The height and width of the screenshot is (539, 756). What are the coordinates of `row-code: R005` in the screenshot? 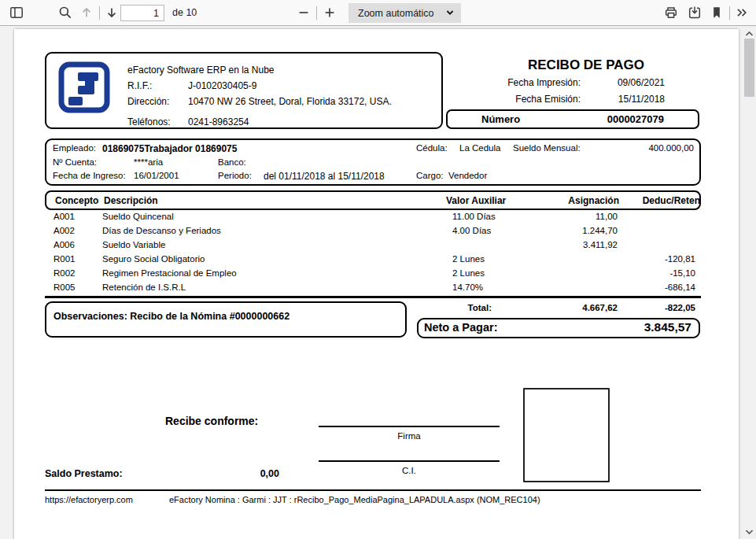 It's located at (65, 287).